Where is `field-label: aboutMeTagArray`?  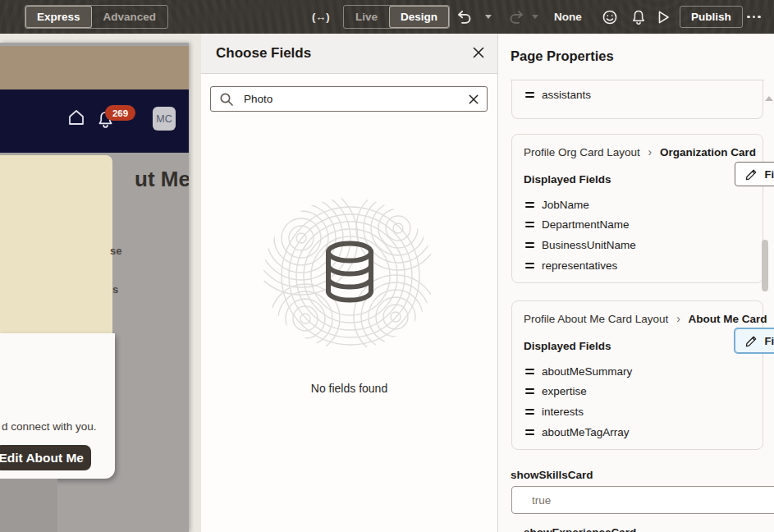
field-label: aboutMeTagArray is located at coordinates (586, 432).